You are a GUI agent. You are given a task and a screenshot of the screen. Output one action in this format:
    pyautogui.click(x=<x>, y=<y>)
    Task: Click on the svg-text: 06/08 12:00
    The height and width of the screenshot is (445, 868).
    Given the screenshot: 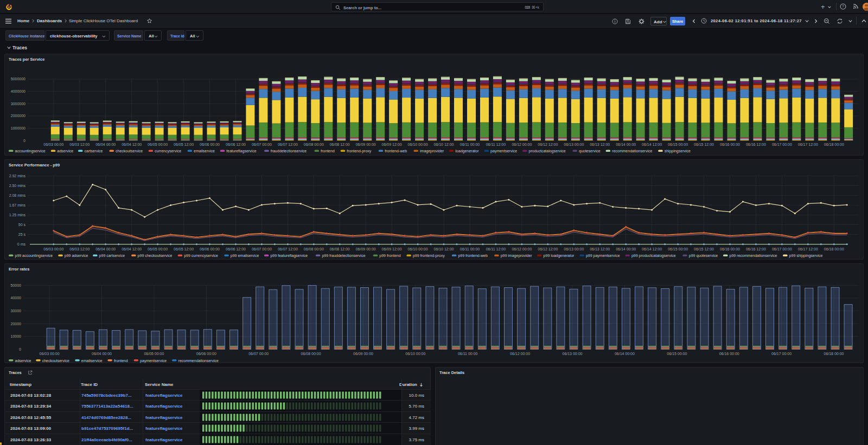 What is the action you would take?
    pyautogui.click(x=340, y=144)
    